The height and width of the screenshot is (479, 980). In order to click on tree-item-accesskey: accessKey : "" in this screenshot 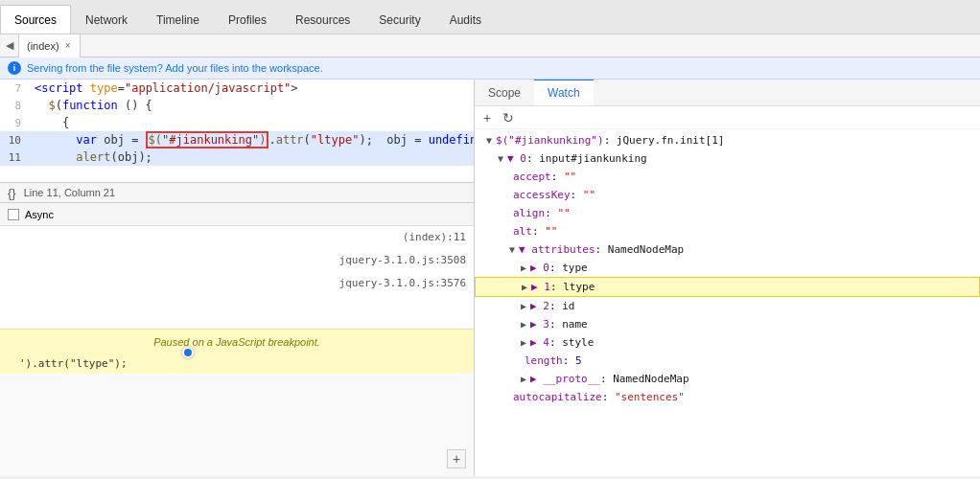, I will do `click(727, 195)`.